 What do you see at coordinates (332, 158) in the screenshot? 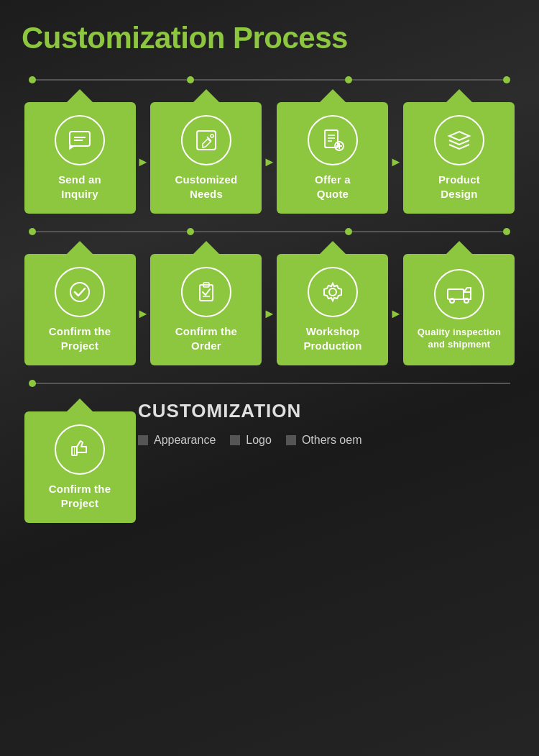
I see `card-offer-quote: Offer aQuote` at bounding box center [332, 158].